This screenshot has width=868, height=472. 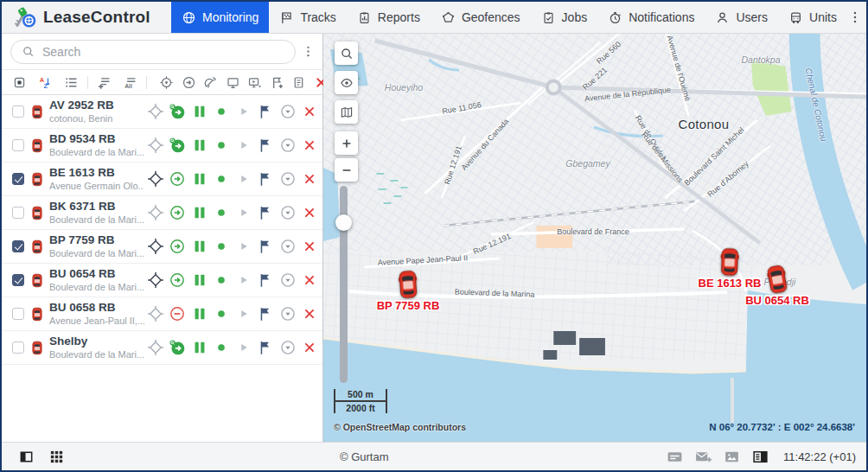 What do you see at coordinates (130, 83) in the screenshot?
I see `show-all-button: All` at bounding box center [130, 83].